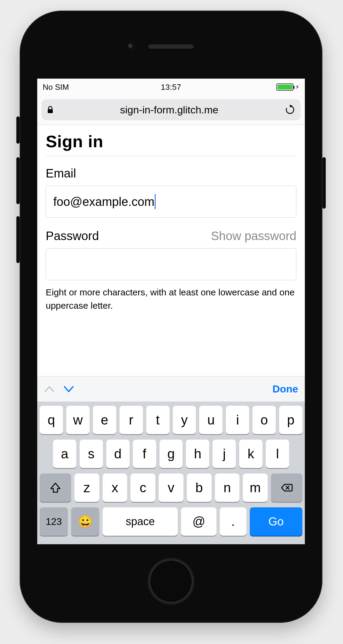 This screenshot has width=343, height=644. Describe the element at coordinates (171, 47) in the screenshot. I see `earpiece-speaker` at that location.